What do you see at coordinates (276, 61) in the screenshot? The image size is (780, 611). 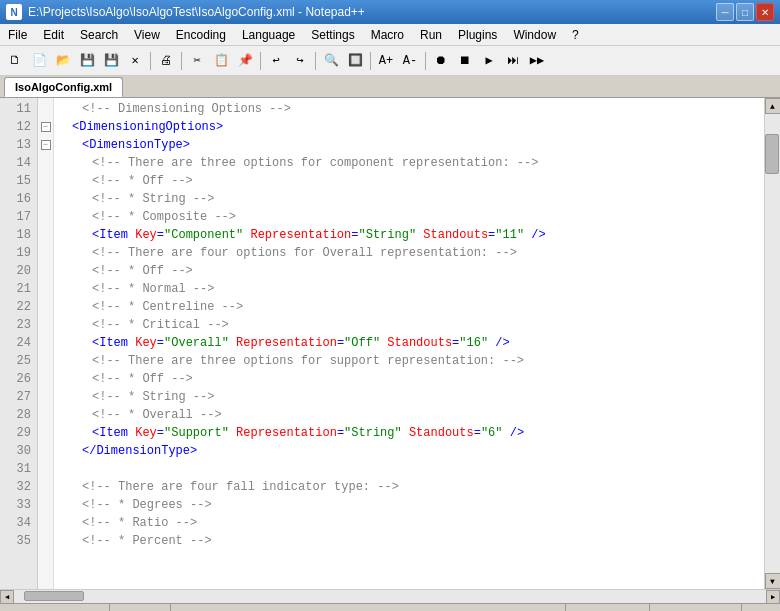 I see `tb-undo: ↩` at bounding box center [276, 61].